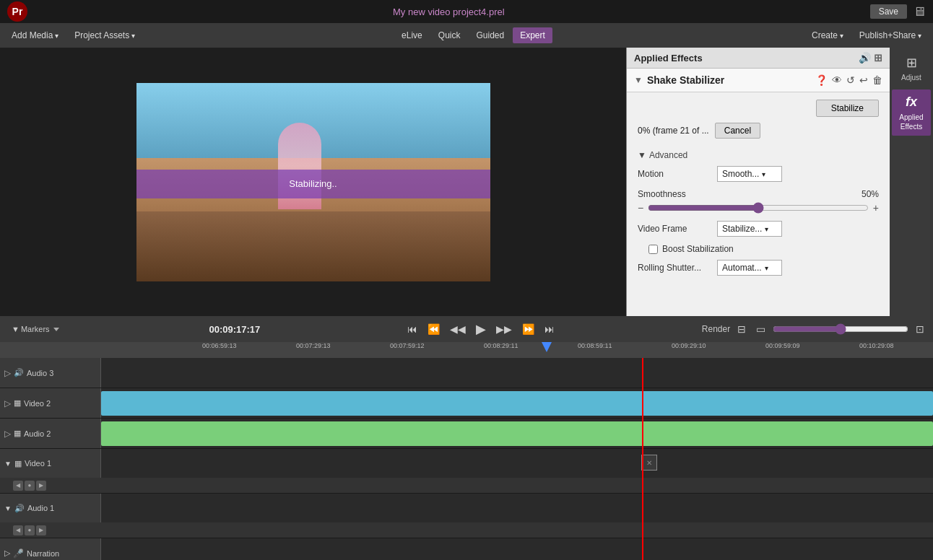 The height and width of the screenshot is (560, 933). Describe the element at coordinates (517, 434) in the screenshot. I see `audio2-clip` at that location.